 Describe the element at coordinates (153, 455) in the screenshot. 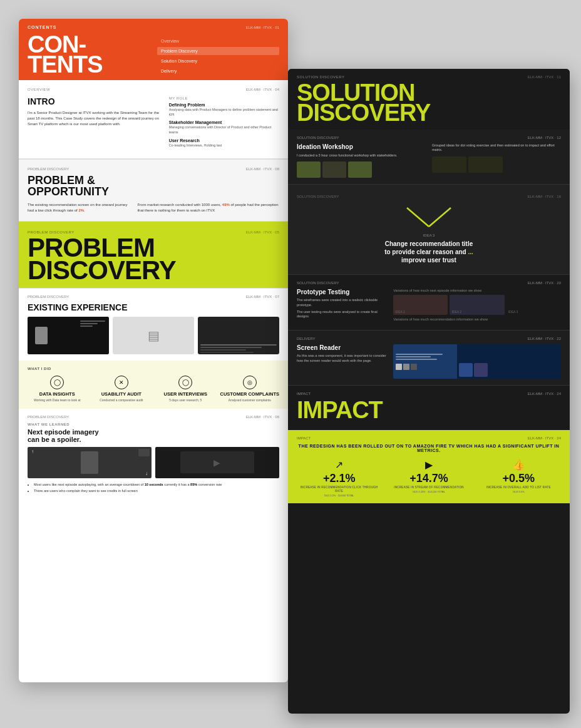

I see `data-insights-section: PROBLEM DISCOVERY ELK-MM · ITVX · 06 WHA…` at that location.